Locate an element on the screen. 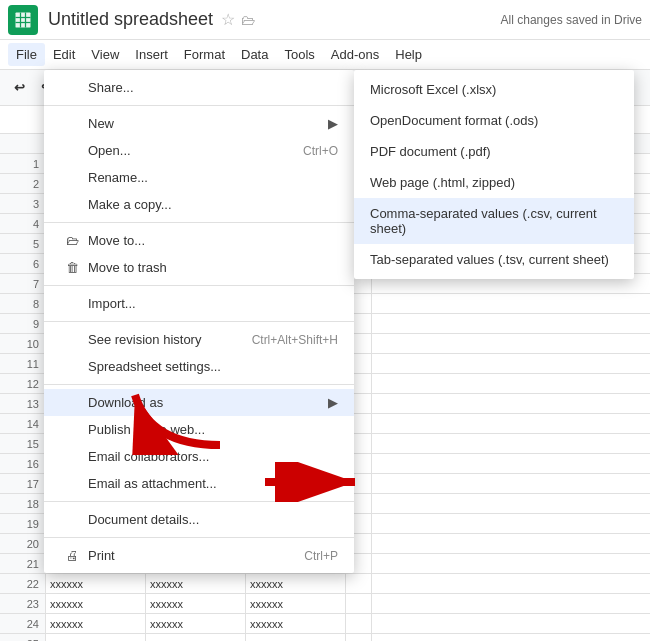  menu-file: File is located at coordinates (26, 54).